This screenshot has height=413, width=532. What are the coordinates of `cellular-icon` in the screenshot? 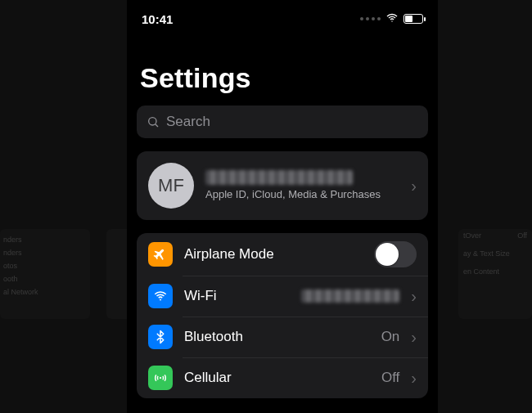 It's located at (160, 378).